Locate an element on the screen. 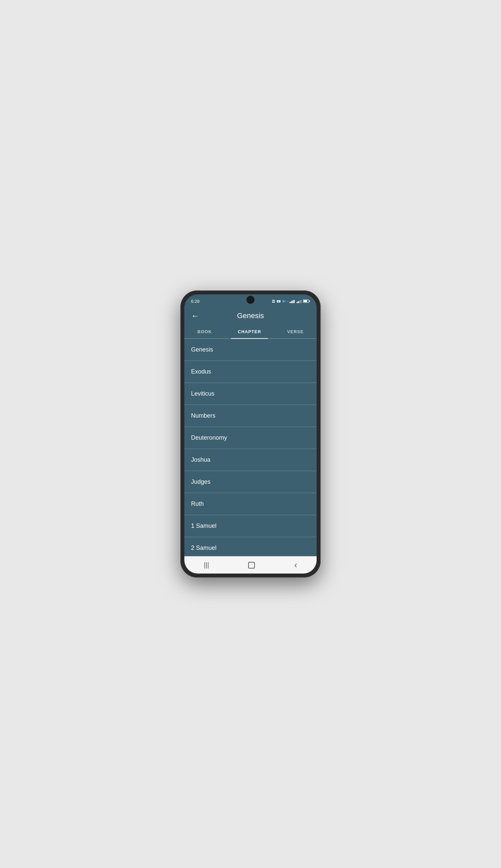 The height and width of the screenshot is (868, 501). list-item: 1 Samuel is located at coordinates (250, 526).